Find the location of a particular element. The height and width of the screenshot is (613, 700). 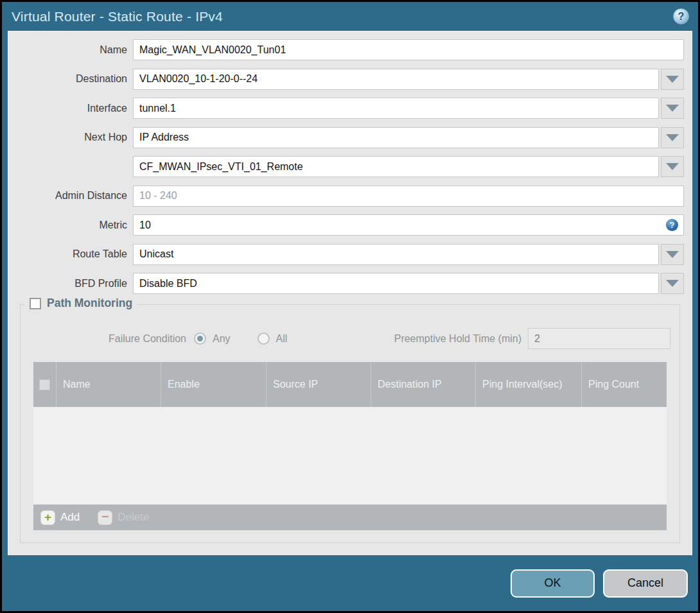

delete-button: − Delete is located at coordinates (123, 517).